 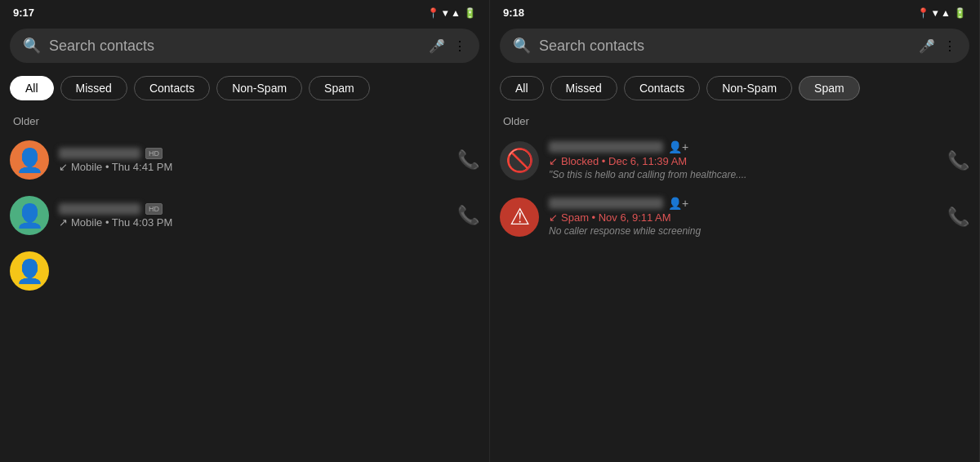 What do you see at coordinates (735, 217) in the screenshot?
I see `spam-call-item: ⚠ 👤+ ↙ Spam • Nov 6, 9:11 AM No caller r…` at bounding box center [735, 217].